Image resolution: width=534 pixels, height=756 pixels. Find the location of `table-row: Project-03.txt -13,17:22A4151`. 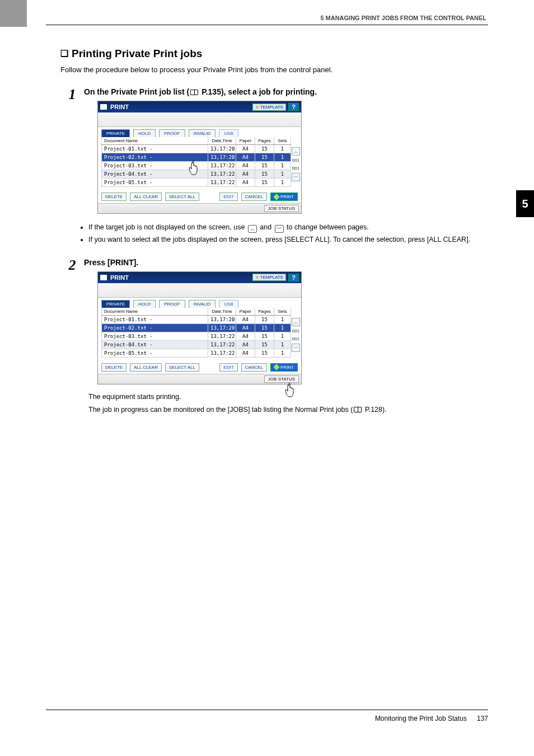

table-row: Project-03.txt -13,17:22A4151 is located at coordinates (196, 337).